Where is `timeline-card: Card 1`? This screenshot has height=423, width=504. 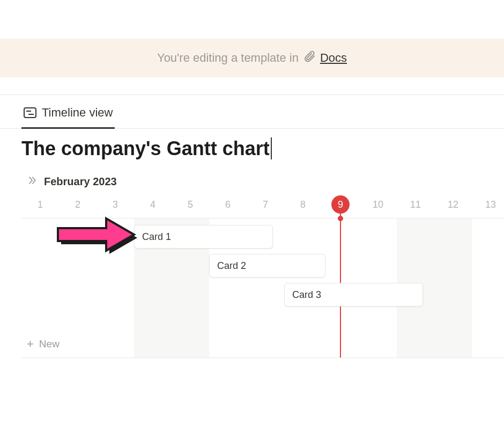
timeline-card: Card 1 is located at coordinates (204, 237).